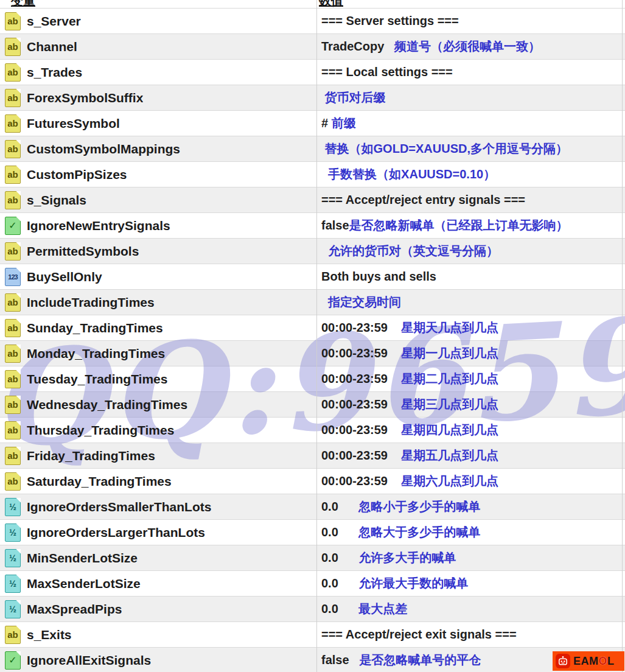 This screenshot has height=672, width=625. Describe the element at coordinates (313, 72) in the screenshot. I see `parameter-row: ab s_Trades === Local settings ===` at that location.